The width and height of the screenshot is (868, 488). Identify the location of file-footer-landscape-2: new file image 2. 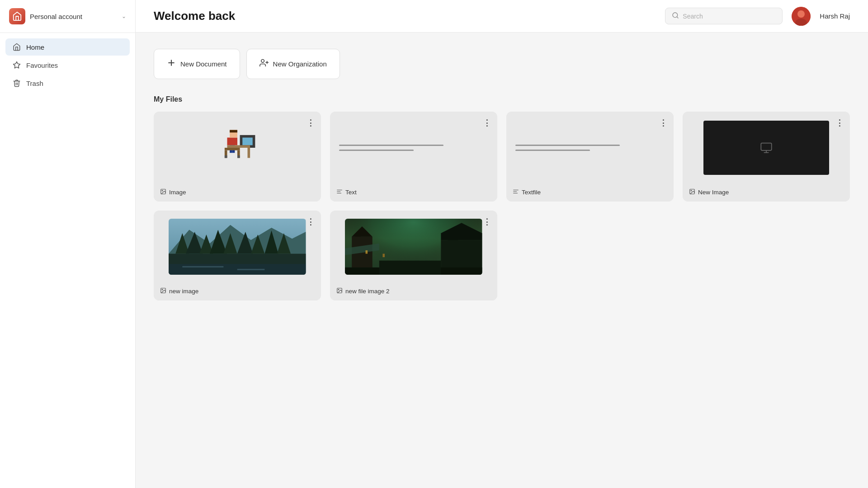
(414, 292).